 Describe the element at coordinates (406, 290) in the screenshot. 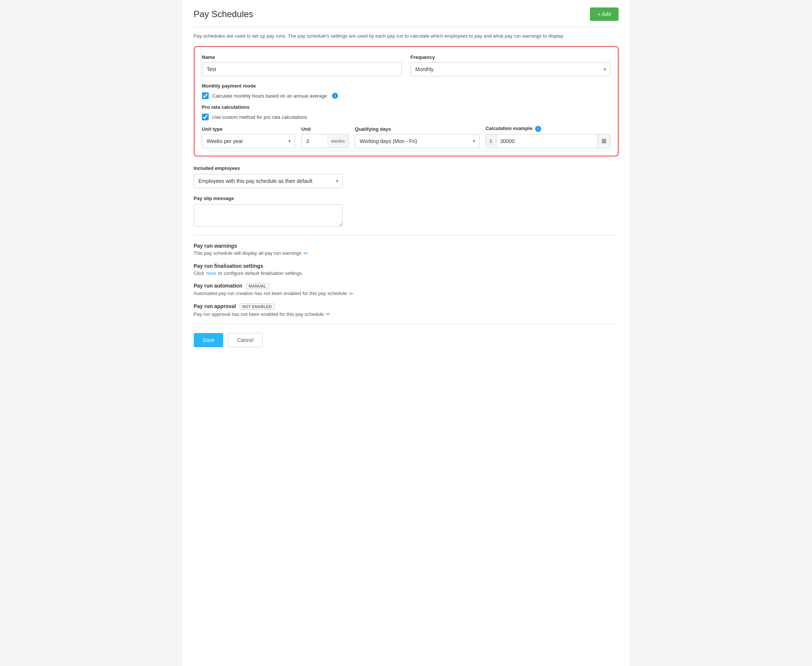

I see `pay-run-automation-section: Pay run automation MANUAL Automated pay …` at that location.